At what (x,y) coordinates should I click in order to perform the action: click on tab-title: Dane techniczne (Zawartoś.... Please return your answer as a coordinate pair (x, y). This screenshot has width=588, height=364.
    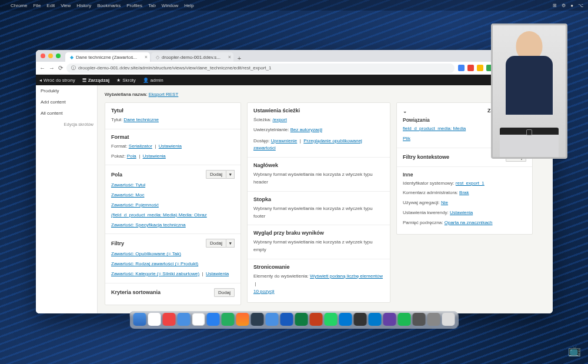
    Looking at the image, I should click on (106, 58).